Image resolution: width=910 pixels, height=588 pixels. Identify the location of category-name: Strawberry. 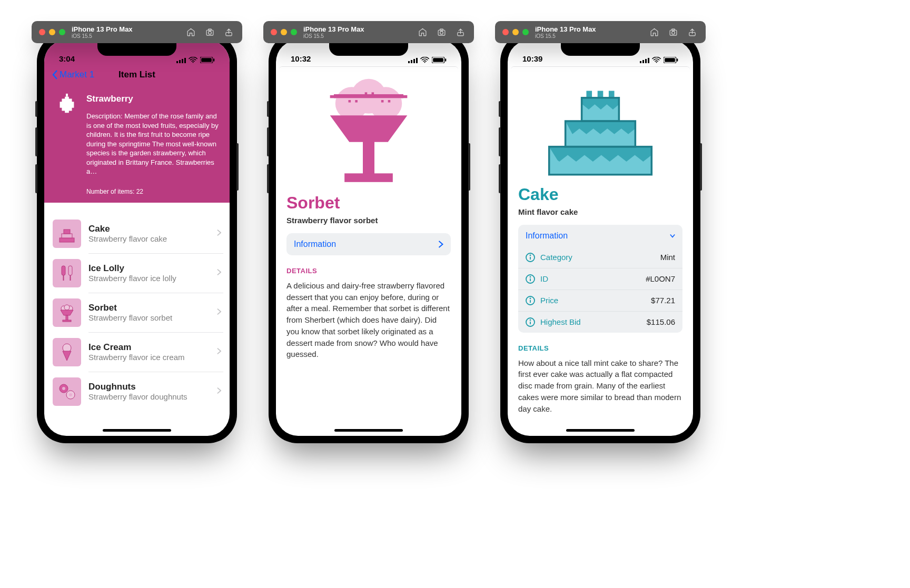
(153, 99).